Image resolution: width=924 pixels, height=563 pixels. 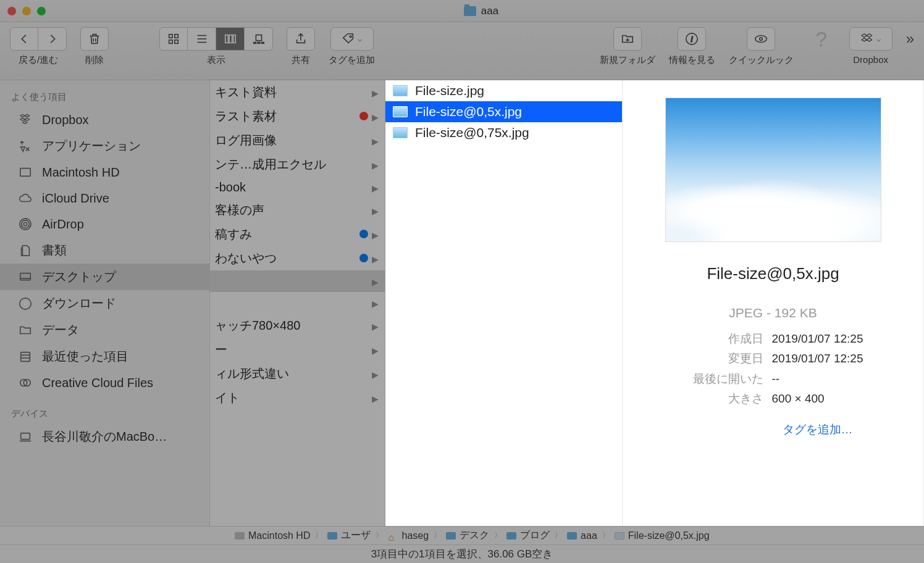 I want to click on path-segment: ⌂haseg, so click(x=408, y=536).